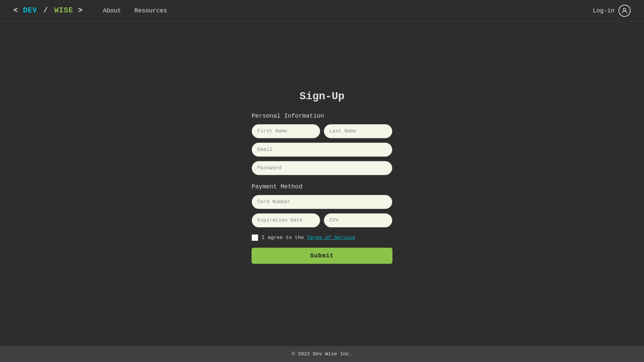  I want to click on nav-resources: Resources, so click(151, 11).